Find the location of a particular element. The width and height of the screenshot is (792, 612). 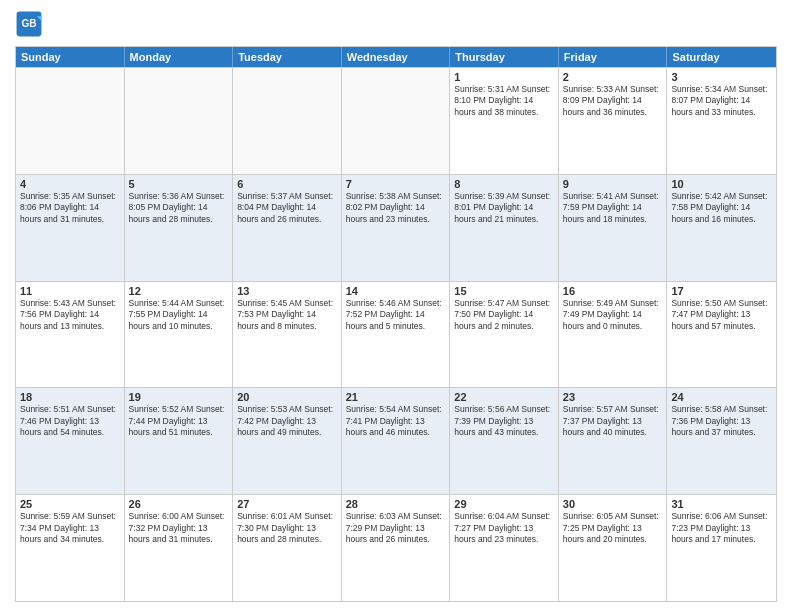

calendar-cell: 18Sunrise: 5:51 AM Sunset: 7:46 PM Dayli… is located at coordinates (70, 441).